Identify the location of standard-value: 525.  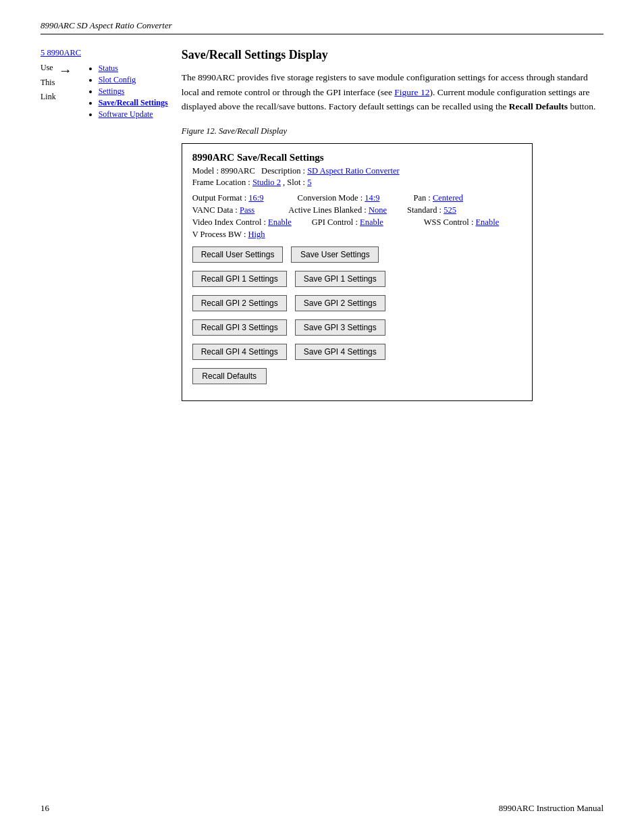
(450, 210).